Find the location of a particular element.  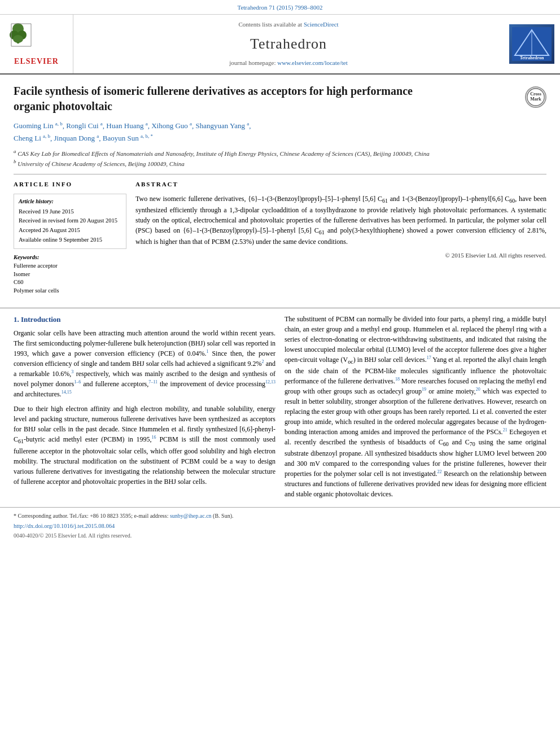

keyword-1: Fullerene acceptor is located at coordinates (70, 267).